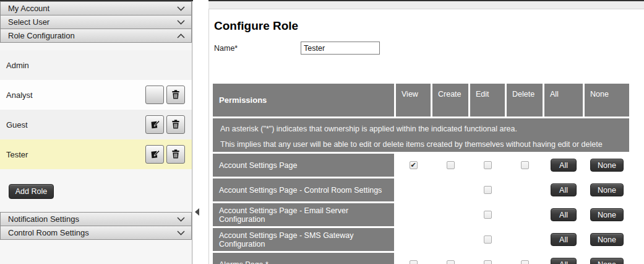 Image resolution: width=644 pixels, height=264 pixels. What do you see at coordinates (93, 9) in the screenshot?
I see `accordion-label: My Account` at bounding box center [93, 9].